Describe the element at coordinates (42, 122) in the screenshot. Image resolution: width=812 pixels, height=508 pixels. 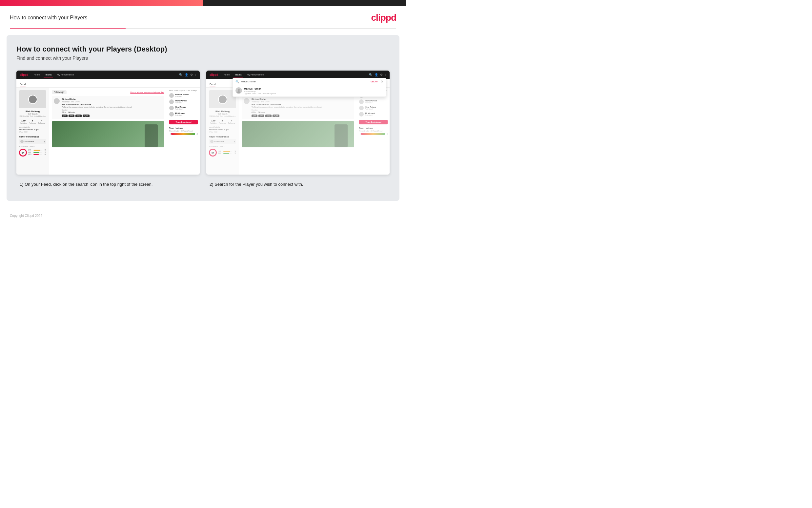
I see `stat-following-1: 4 Following` at that location.